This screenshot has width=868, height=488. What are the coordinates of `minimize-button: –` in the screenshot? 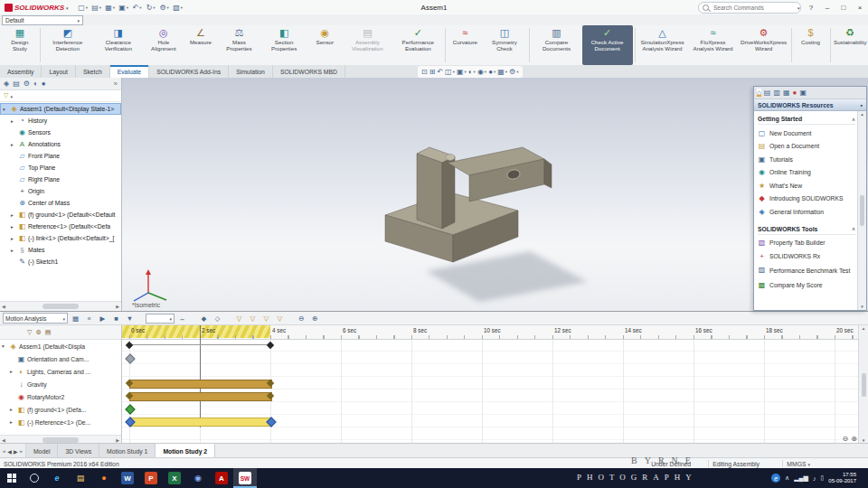 It's located at (827, 7).